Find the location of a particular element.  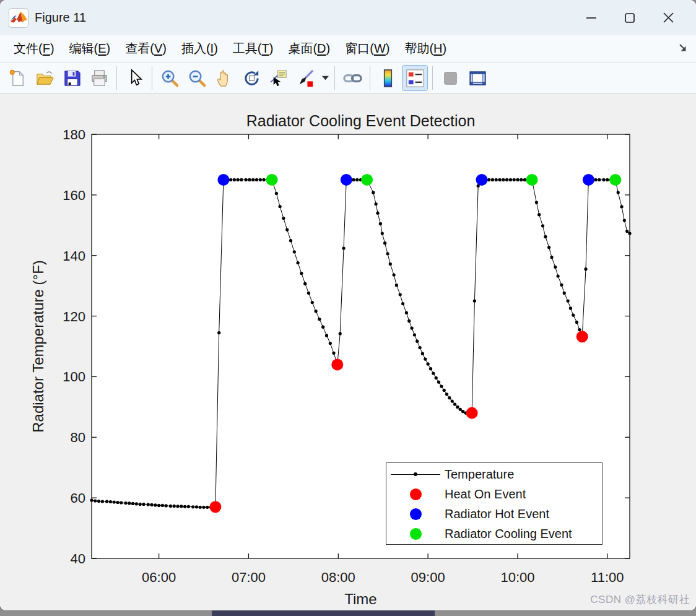

dock-figure-tools-icon is located at coordinates (477, 78).